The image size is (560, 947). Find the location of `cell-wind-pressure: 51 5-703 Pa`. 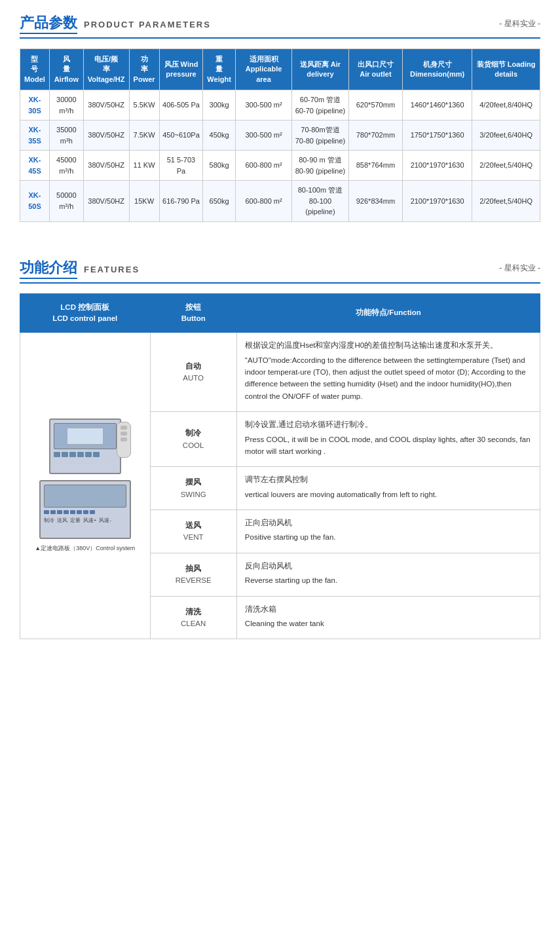

cell-wind-pressure: 51 5-703 Pa is located at coordinates (181, 166).